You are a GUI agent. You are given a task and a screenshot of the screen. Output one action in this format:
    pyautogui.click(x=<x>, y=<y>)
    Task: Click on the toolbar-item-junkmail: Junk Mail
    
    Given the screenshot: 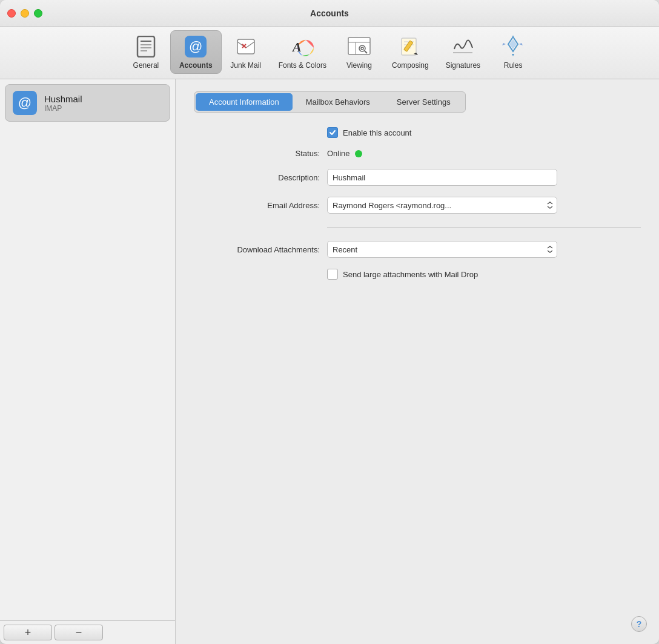 What is the action you would take?
    pyautogui.click(x=246, y=52)
    